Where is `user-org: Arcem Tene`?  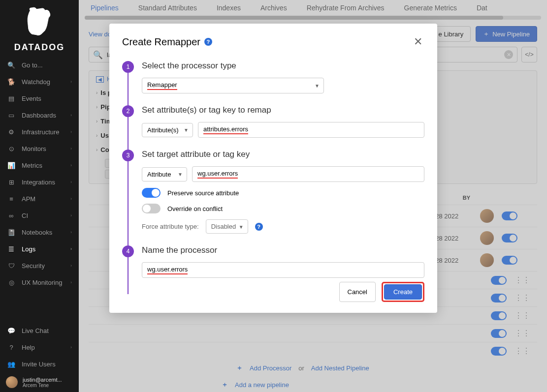 user-org: Arcem Tene is located at coordinates (42, 386).